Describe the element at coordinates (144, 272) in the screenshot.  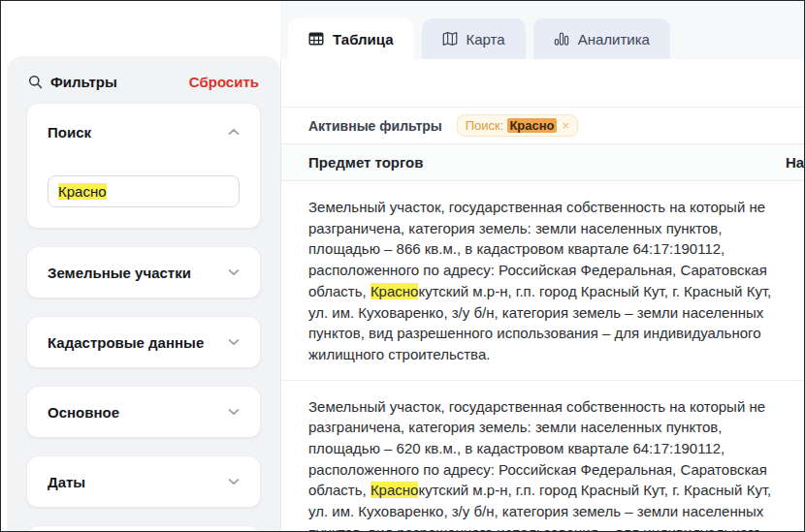
I see `filter-section-land-plots-toggle: Земельные участки` at that location.